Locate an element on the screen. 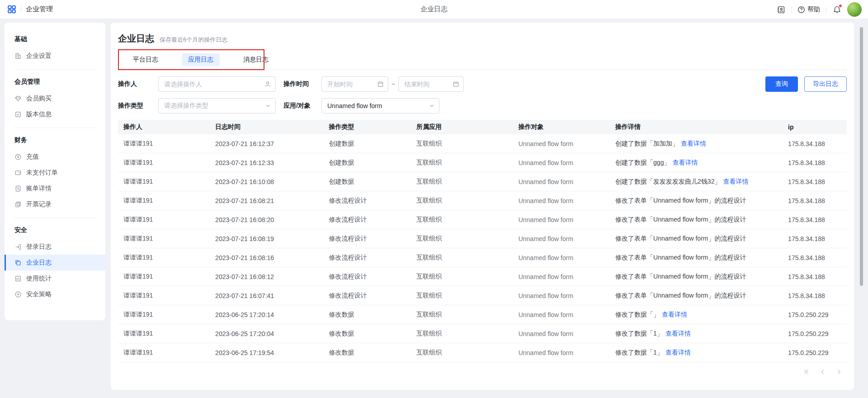  tab-app-log: 应用日志 is located at coordinates (201, 60).